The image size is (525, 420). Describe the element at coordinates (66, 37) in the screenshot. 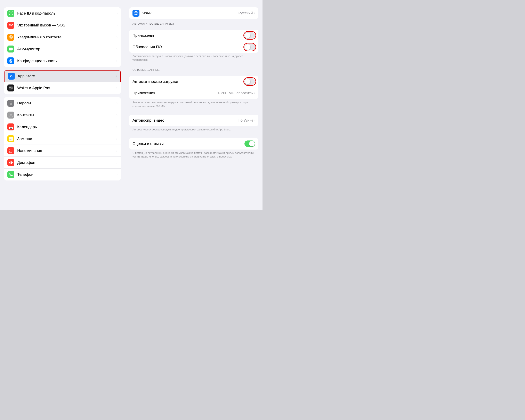

I see `contact-label: Уведомления о контакте` at that location.